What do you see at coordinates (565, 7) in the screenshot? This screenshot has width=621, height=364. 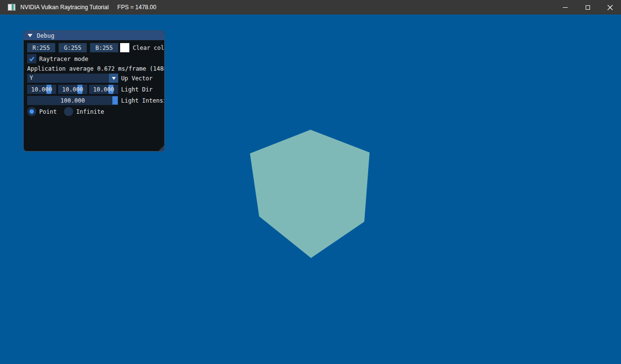 I see `minimize-button` at bounding box center [565, 7].